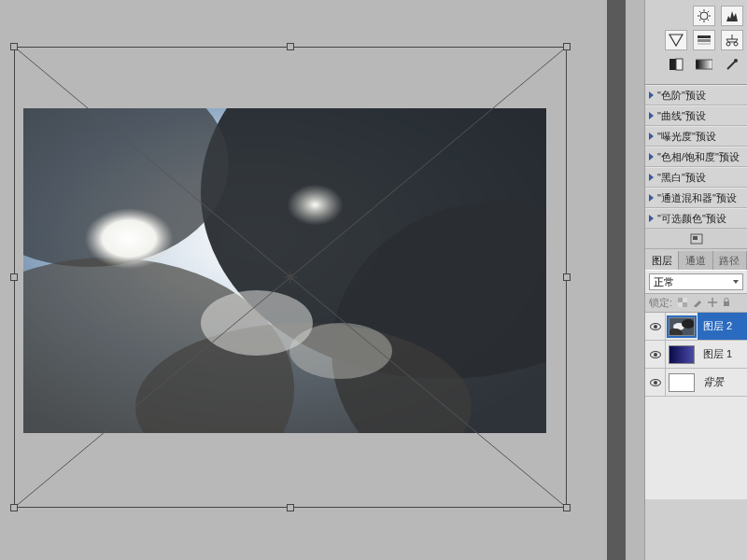  What do you see at coordinates (290, 508) in the screenshot?
I see `transform-handle-s` at bounding box center [290, 508].